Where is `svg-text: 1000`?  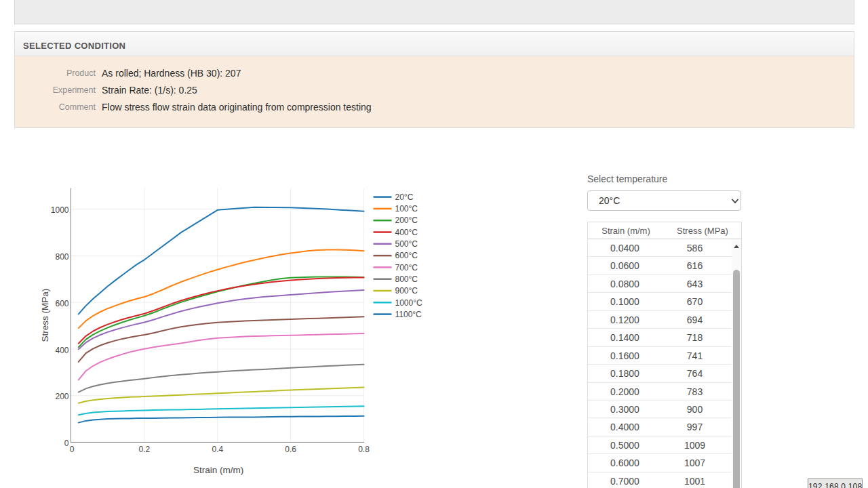 svg-text: 1000 is located at coordinates (60, 210).